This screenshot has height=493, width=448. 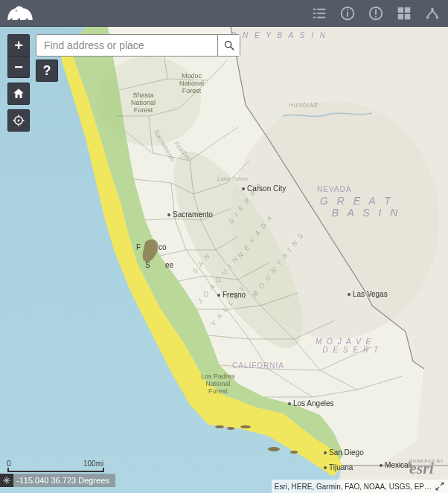 I want to click on esri-logo-text: esri, so click(x=421, y=468).